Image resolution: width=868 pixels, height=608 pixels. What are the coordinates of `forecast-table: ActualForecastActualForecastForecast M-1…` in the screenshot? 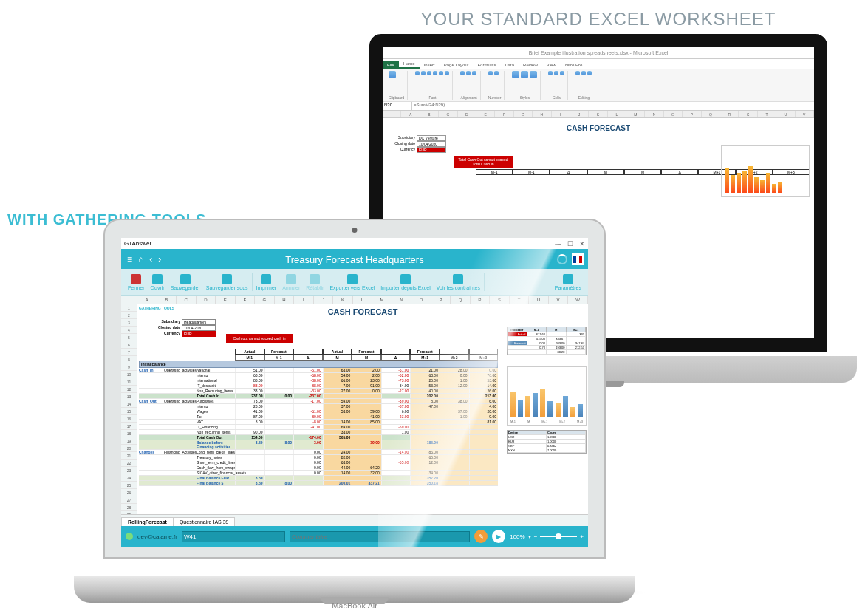 It's located at (318, 417).